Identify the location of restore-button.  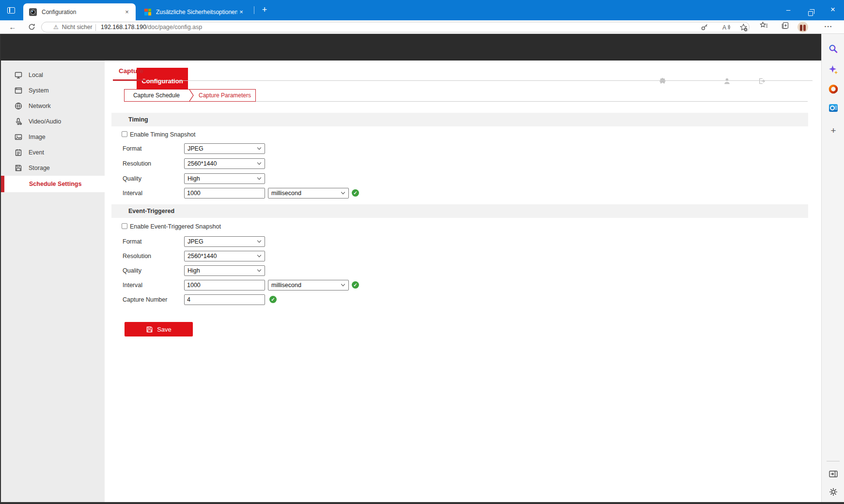
(811, 10).